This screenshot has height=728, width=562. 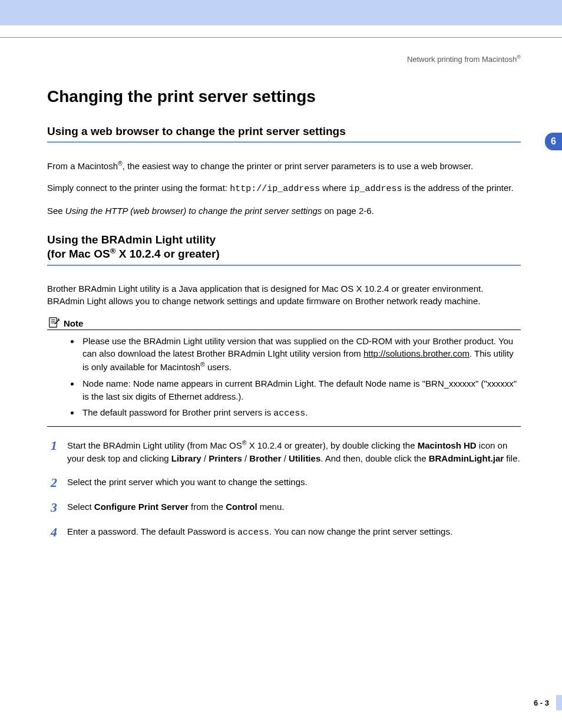 I want to click on step-text: Enter a password. The default Password i…, so click(x=294, y=532).